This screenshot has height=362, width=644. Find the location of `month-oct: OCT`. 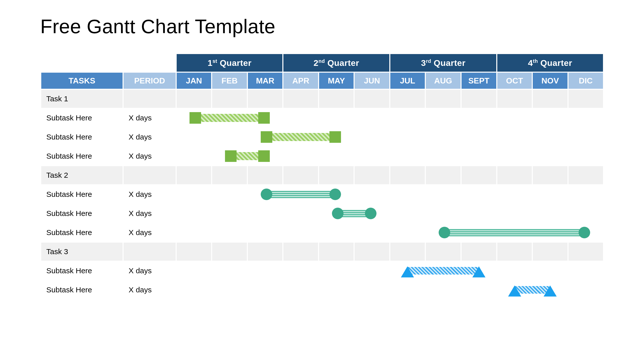

month-oct: OCT is located at coordinates (515, 81).